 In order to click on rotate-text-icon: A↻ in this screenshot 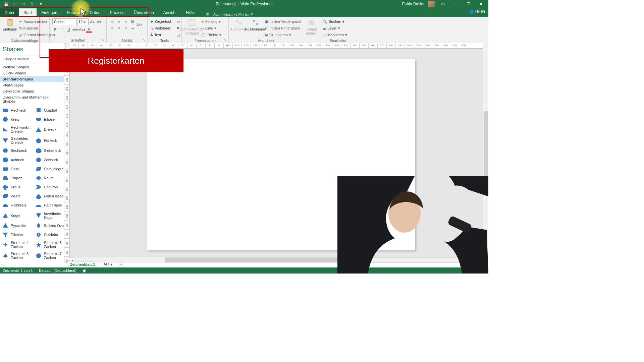, I will do `click(139, 25)`.